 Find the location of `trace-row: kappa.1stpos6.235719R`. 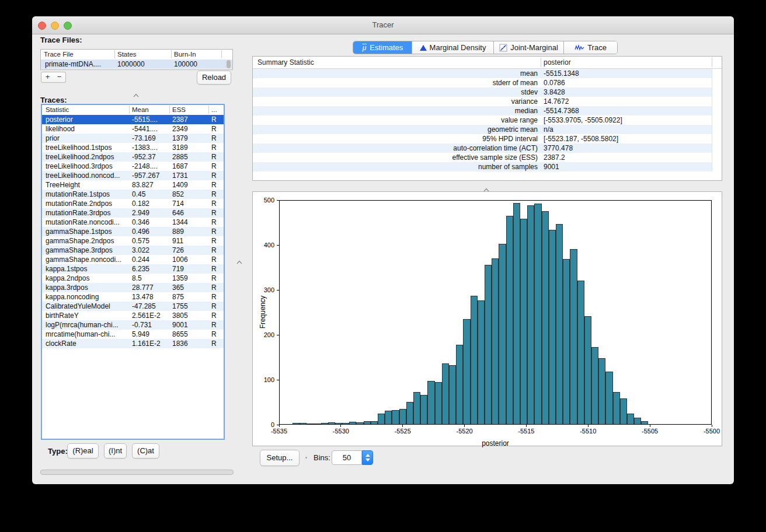

trace-row: kappa.1stpos6.235719R is located at coordinates (133, 269).